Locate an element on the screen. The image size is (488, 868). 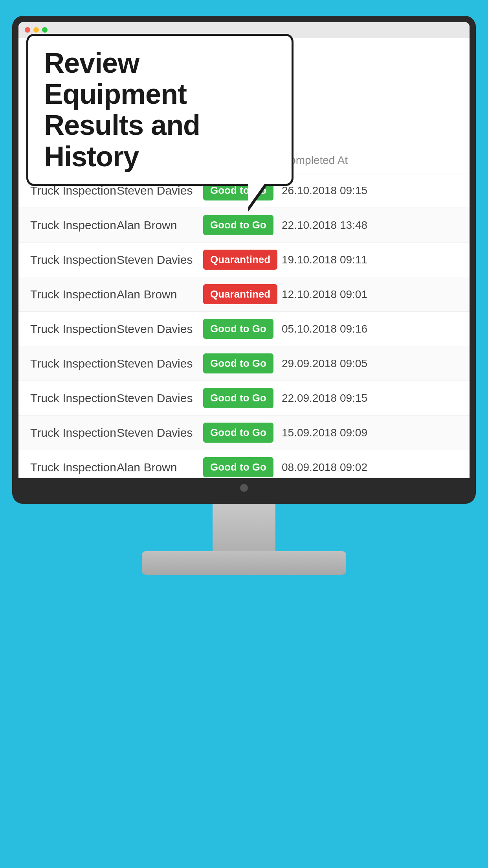
col-header-completed: Completed At is located at coordinates (370, 160).